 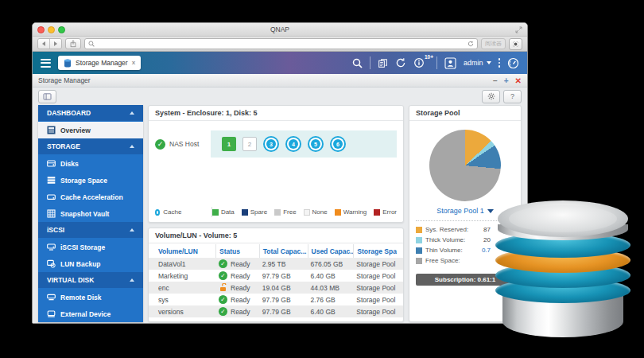 I want to click on table-row-versions: versions ✓Ready 97.79 GB 6.40 GB Storage…, so click(x=276, y=312).